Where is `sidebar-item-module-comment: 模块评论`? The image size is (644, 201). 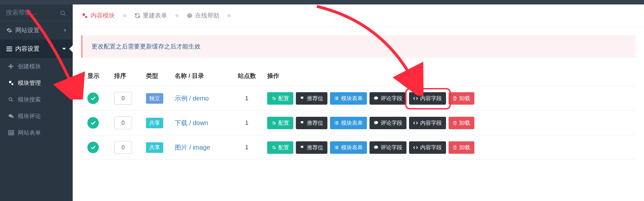 sidebar-item-module-comment: 模块评论 is located at coordinates (36, 116).